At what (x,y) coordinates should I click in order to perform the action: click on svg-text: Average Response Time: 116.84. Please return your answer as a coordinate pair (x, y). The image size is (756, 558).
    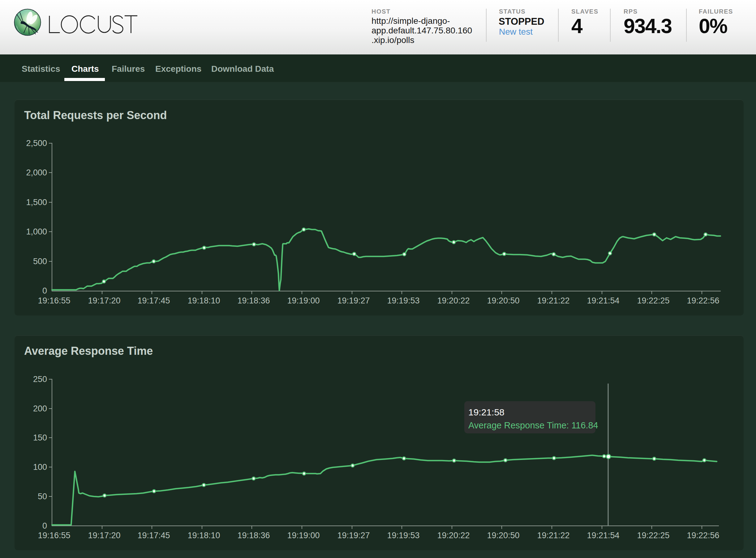
    Looking at the image, I should click on (533, 425).